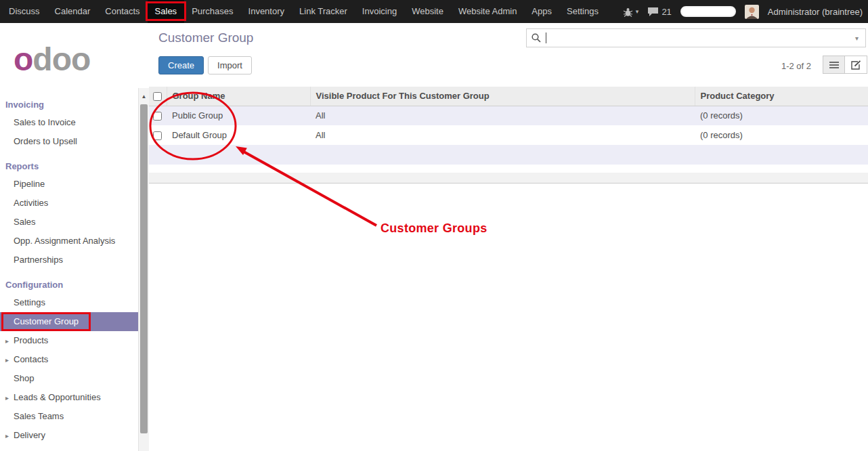 This screenshot has width=868, height=451. I want to click on messages-indicator: 21, so click(659, 12).